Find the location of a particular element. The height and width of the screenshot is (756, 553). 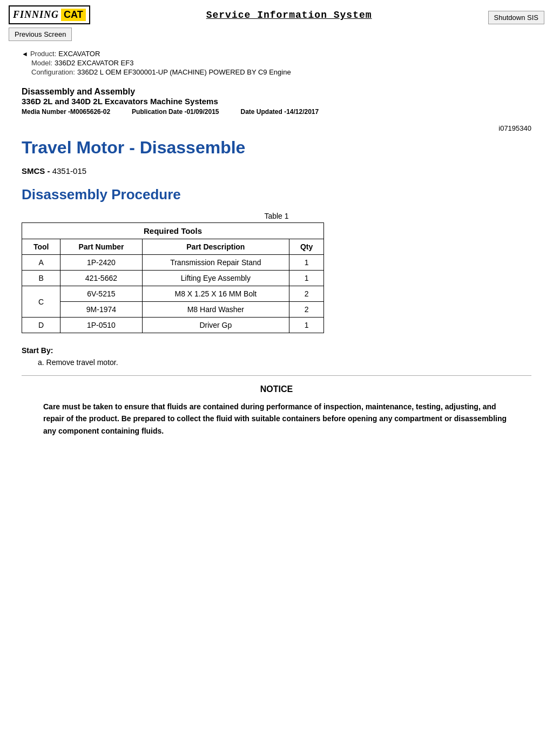

part-desc-a: Transmission Repair Stand is located at coordinates (216, 262).